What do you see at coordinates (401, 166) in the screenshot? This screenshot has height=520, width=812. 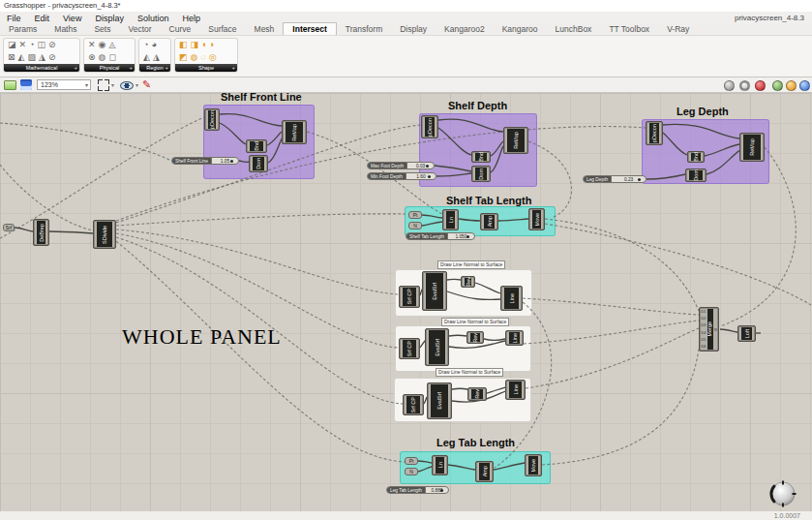 I see `slider-max-foot-depth: Max Foot Depth 0.03` at bounding box center [401, 166].